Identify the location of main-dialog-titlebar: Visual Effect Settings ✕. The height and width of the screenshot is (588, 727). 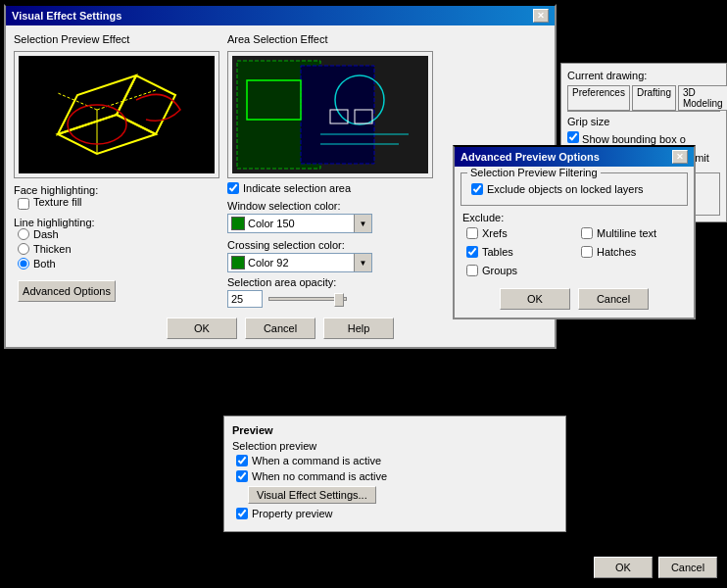
(280, 16).